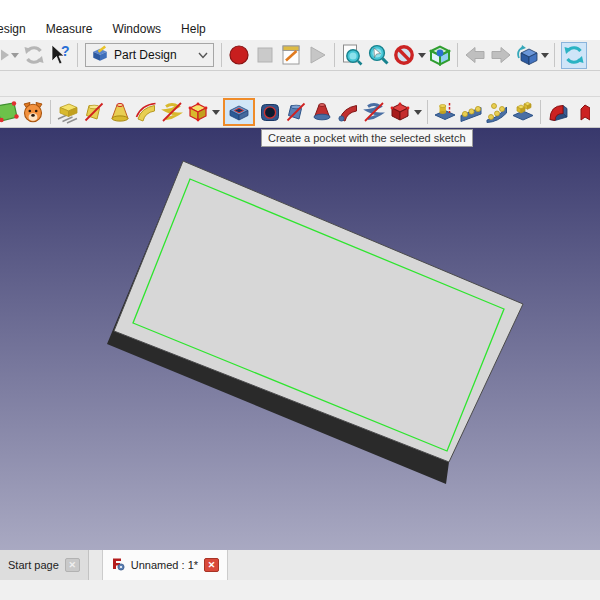 This screenshot has height=600, width=600. What do you see at coordinates (367, 138) in the screenshot?
I see `tooltip: Create a pocket with the selected sketch` at bounding box center [367, 138].